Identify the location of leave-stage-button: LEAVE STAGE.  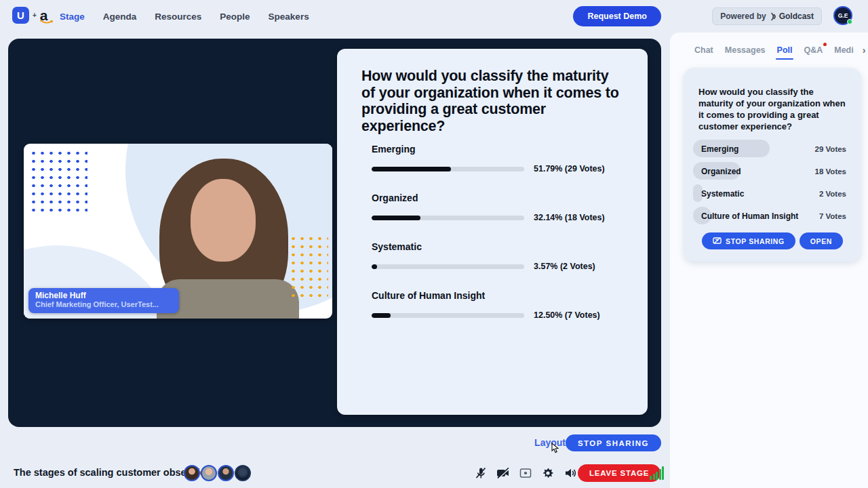
(619, 473).